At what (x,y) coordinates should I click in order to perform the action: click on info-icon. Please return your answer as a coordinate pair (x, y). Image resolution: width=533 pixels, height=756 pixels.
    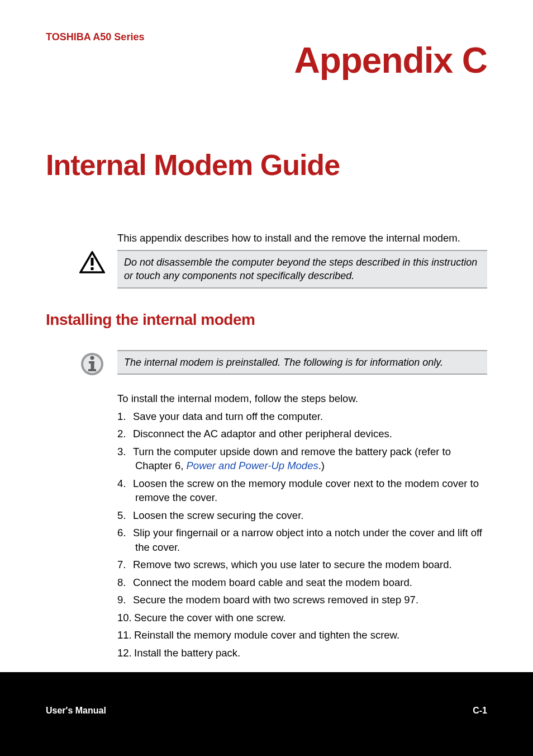
    Looking at the image, I should click on (92, 365).